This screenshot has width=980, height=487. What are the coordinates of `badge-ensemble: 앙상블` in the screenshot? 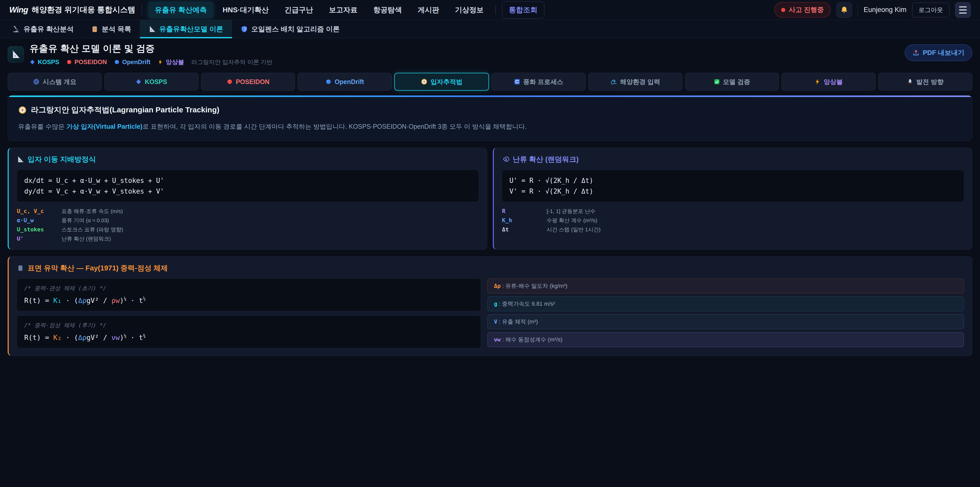 It's located at (171, 62).